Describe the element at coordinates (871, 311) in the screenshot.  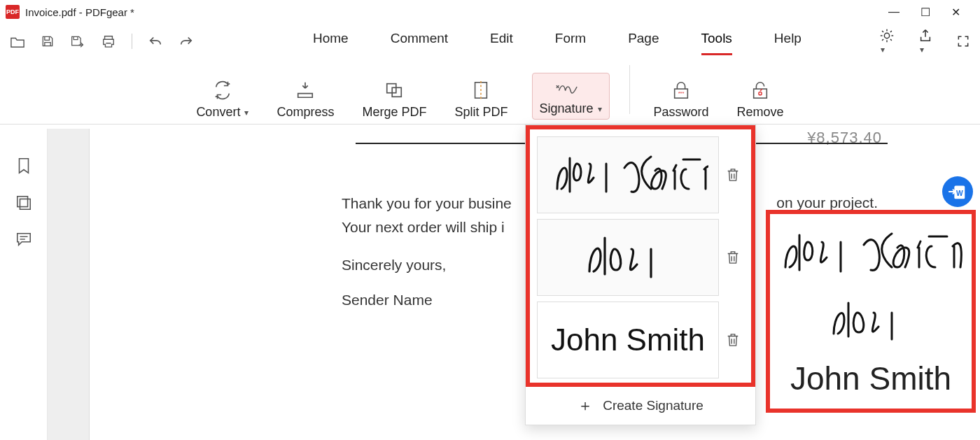
I see `applied-signatures-highlight: John Smith` at that location.